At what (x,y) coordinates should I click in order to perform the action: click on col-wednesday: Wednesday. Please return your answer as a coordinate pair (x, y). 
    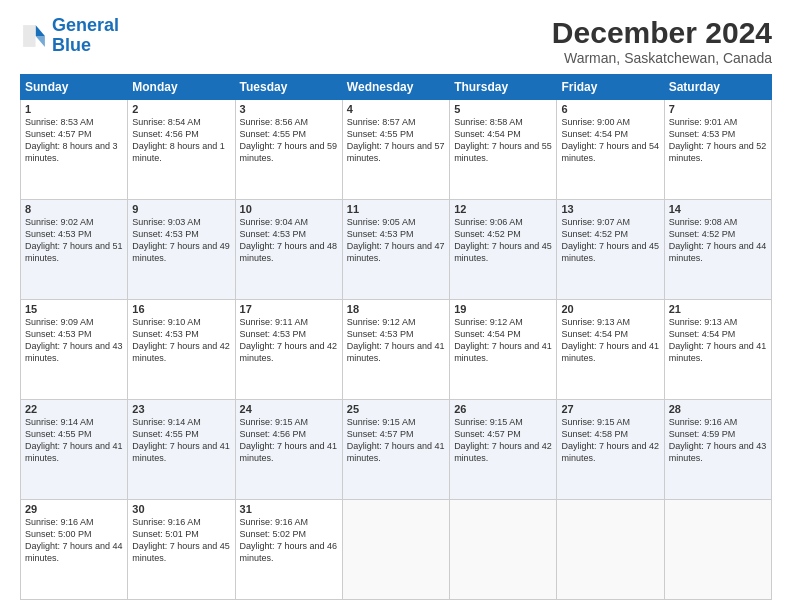
    Looking at the image, I should click on (396, 88).